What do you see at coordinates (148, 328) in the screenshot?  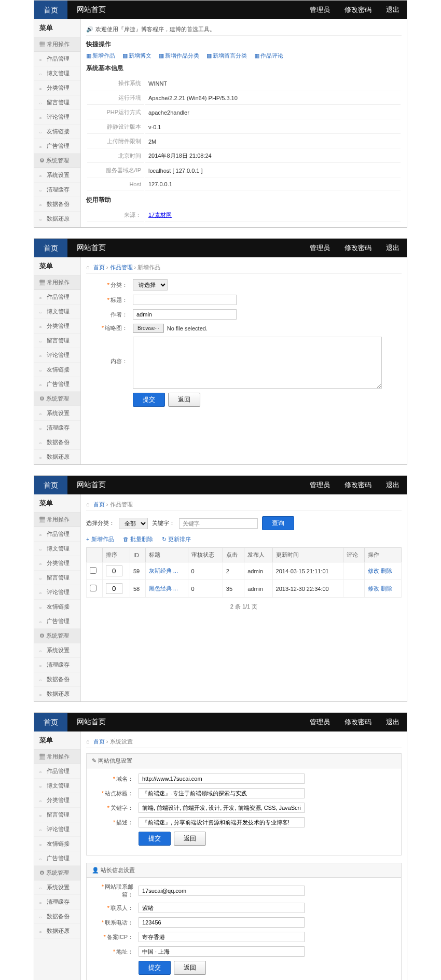 I see `browse-button: Browse···` at bounding box center [148, 328].